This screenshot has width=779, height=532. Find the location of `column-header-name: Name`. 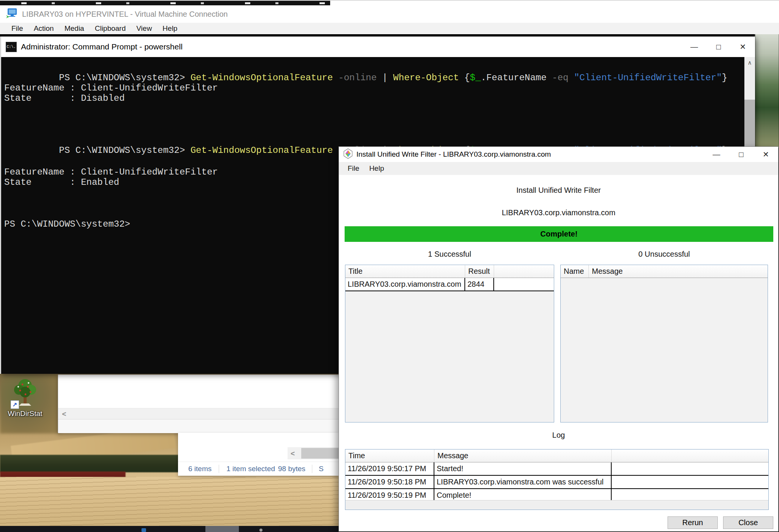

column-header-name: Name is located at coordinates (575, 272).